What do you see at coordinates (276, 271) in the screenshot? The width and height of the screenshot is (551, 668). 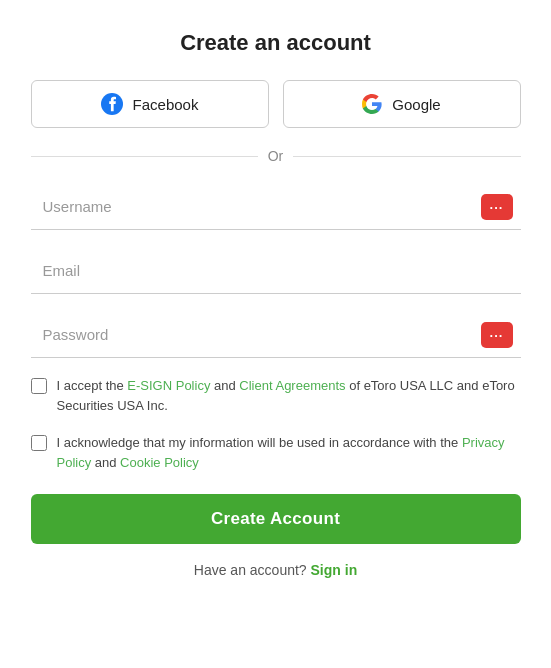 I see `email-field-group` at bounding box center [276, 271].